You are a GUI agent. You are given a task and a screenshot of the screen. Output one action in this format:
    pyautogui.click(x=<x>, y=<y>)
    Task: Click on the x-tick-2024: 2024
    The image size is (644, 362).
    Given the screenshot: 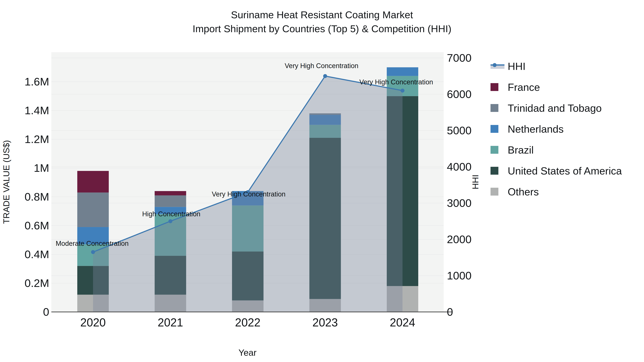 What is the action you would take?
    pyautogui.click(x=402, y=323)
    